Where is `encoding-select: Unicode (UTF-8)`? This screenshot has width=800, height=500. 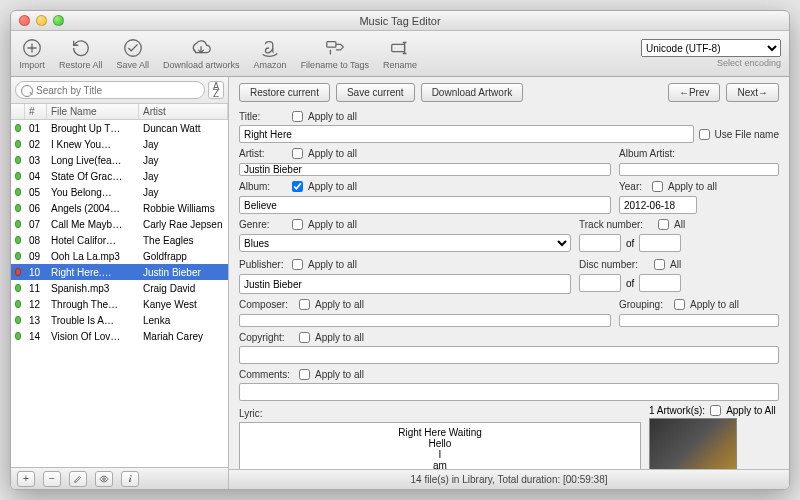
encoding-select: Unicode (UTF-8) is located at coordinates (711, 48).